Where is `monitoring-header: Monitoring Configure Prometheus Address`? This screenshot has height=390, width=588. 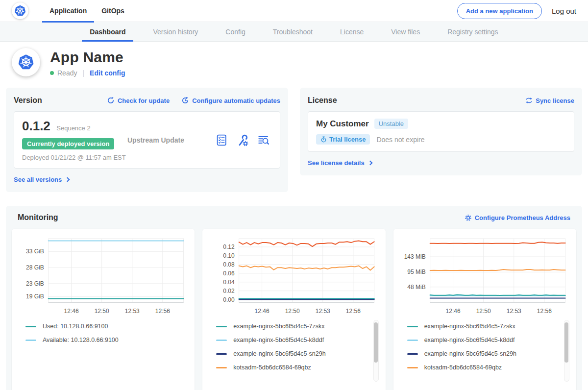
monitoring-header: Monitoring Configure Prometheus Address is located at coordinates (294, 218).